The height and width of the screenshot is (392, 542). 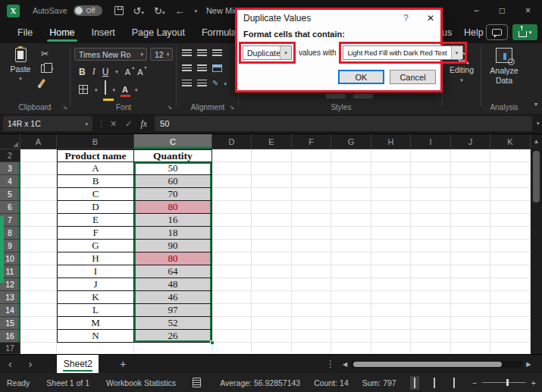 What do you see at coordinates (391, 297) in the screenshot?
I see `cell-H13` at bounding box center [391, 297].